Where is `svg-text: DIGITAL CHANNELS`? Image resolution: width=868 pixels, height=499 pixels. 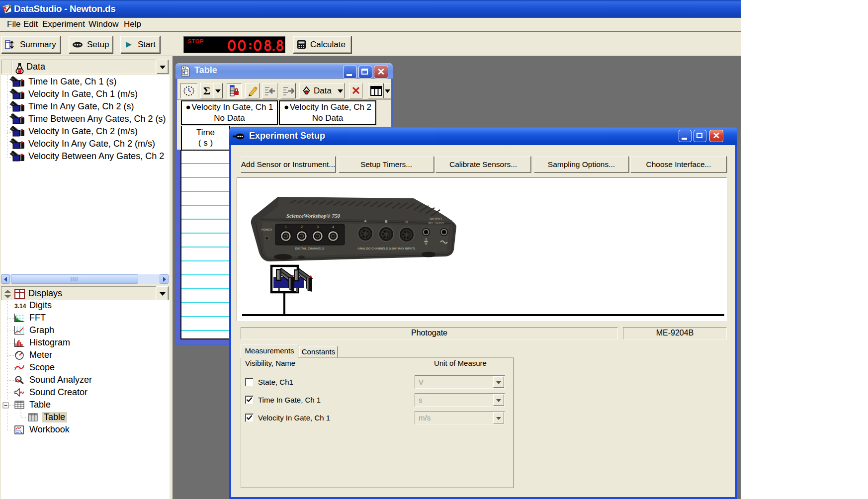
svg-text: DIGITAL CHANNELS is located at coordinates (310, 249).